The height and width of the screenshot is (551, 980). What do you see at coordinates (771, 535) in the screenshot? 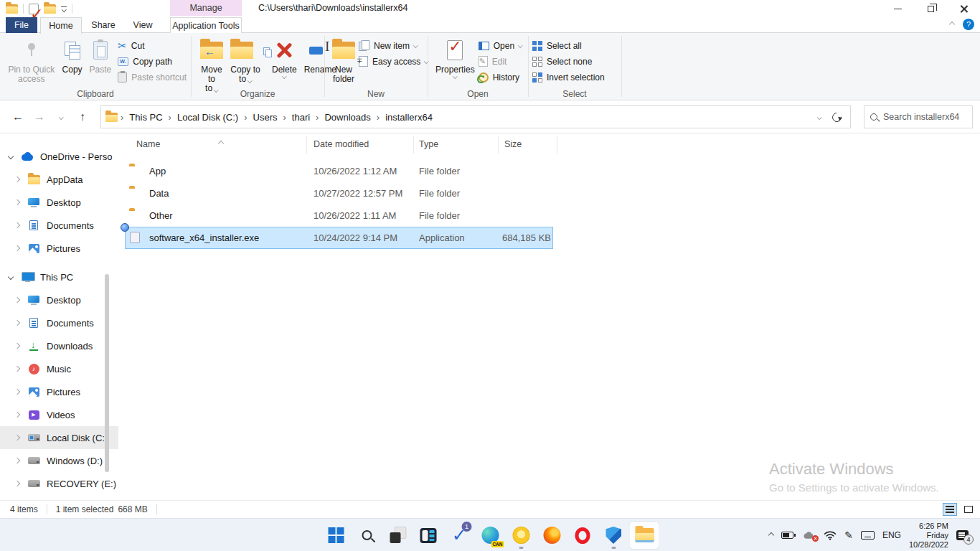
I see `hidden-icons-chevron` at bounding box center [771, 535].